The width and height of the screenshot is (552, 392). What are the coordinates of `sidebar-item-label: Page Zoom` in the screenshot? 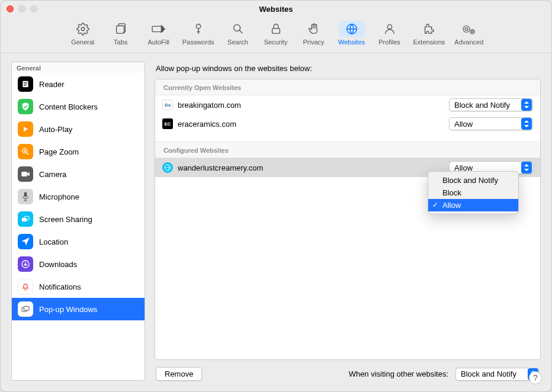 It's located at (59, 152).